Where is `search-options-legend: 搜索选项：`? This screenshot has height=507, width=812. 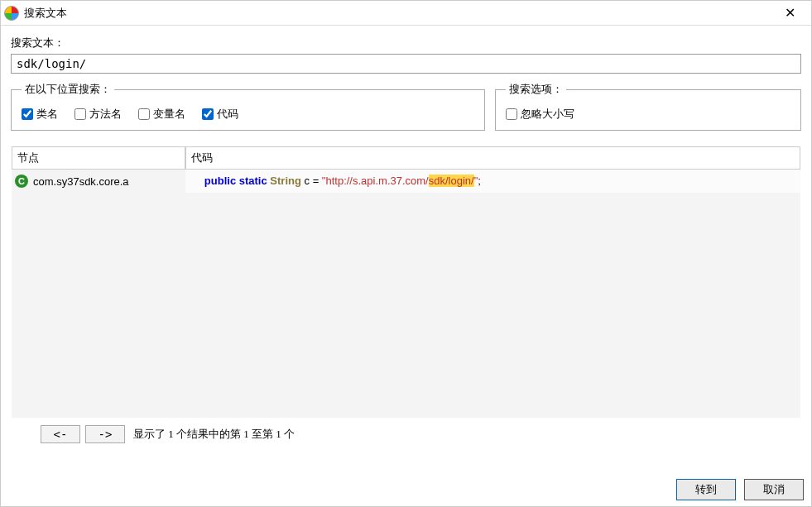 search-options-legend: 搜索选项： is located at coordinates (536, 89).